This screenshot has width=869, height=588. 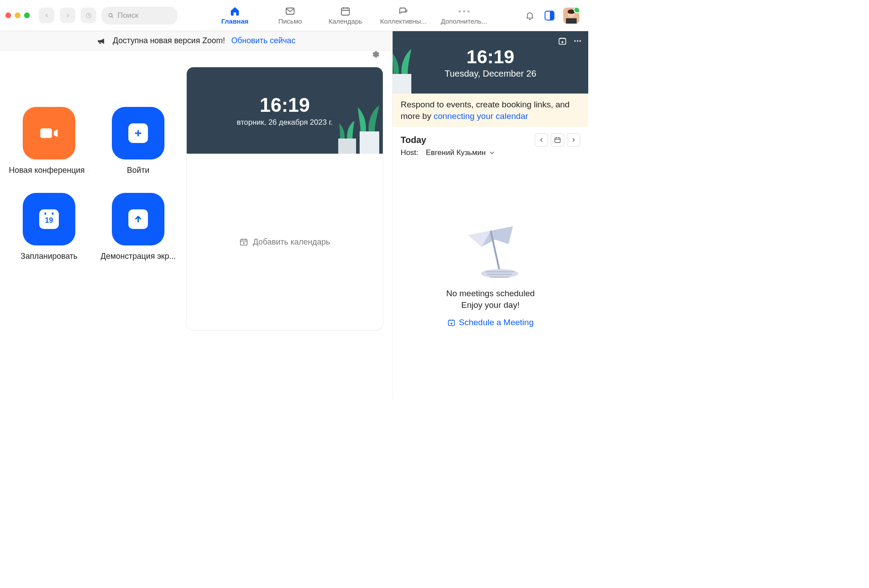 I want to click on beach-umbrella-illustration, so click(x=491, y=249).